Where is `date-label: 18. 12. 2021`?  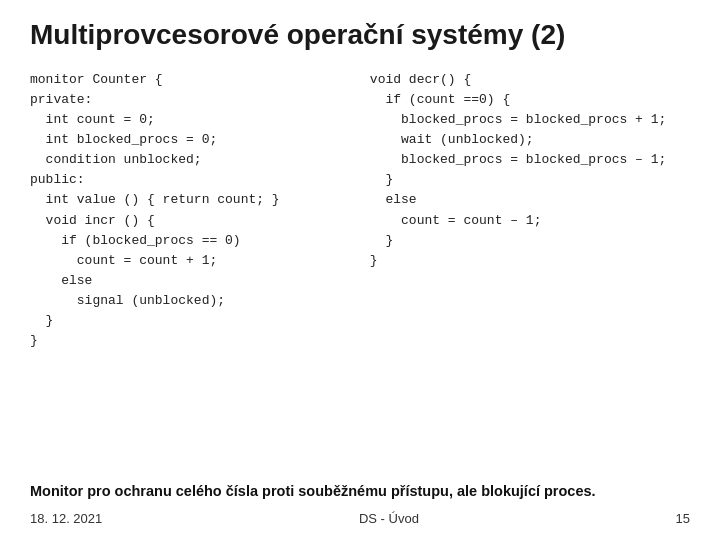
date-label: 18. 12. 2021 is located at coordinates (66, 518).